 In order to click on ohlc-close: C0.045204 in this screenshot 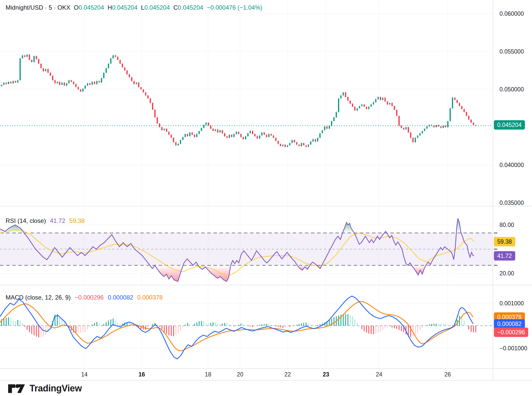, I will do `click(188, 8)`.